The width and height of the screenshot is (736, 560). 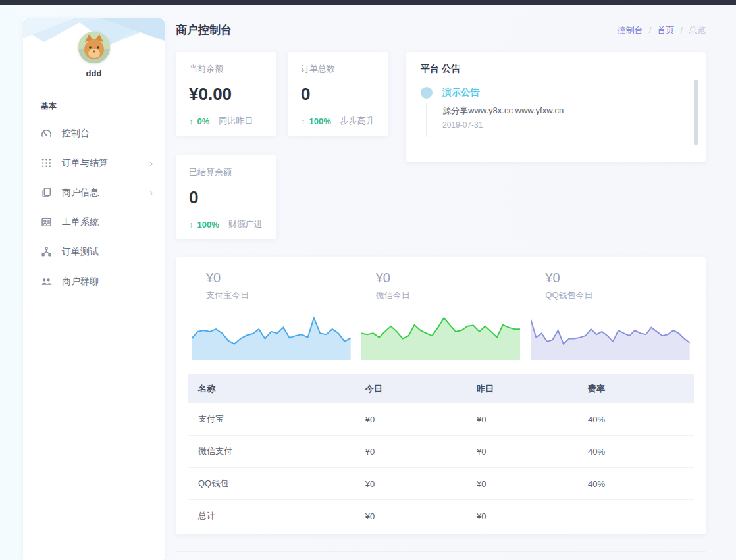 What do you see at coordinates (368, 3) in the screenshot?
I see `top-accent-bar` at bounding box center [368, 3].